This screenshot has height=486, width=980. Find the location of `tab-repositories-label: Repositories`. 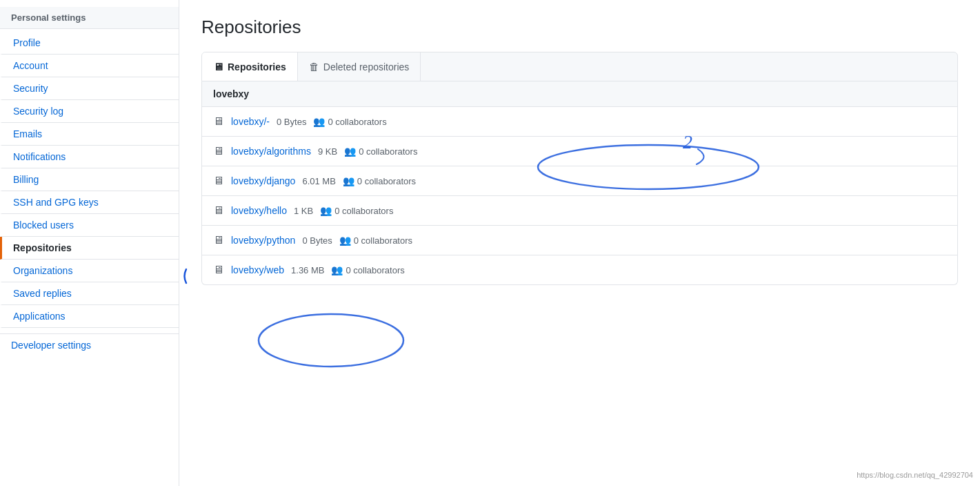

tab-repositories-label: Repositories is located at coordinates (257, 67).